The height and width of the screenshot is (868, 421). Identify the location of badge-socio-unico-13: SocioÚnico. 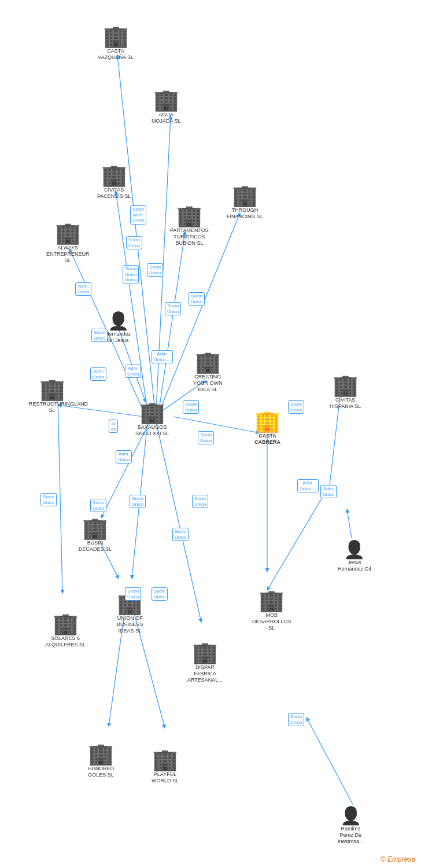
(133, 594).